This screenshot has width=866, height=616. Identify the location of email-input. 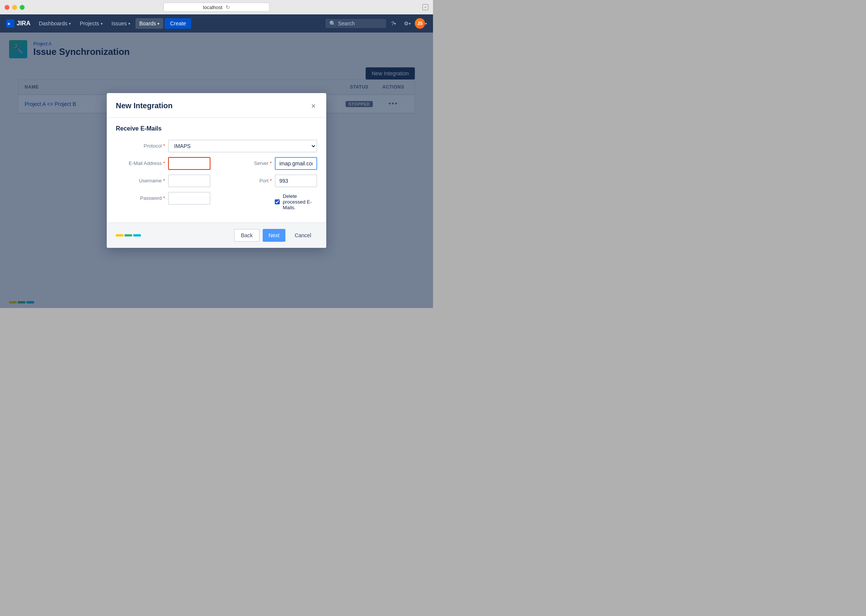
(189, 163).